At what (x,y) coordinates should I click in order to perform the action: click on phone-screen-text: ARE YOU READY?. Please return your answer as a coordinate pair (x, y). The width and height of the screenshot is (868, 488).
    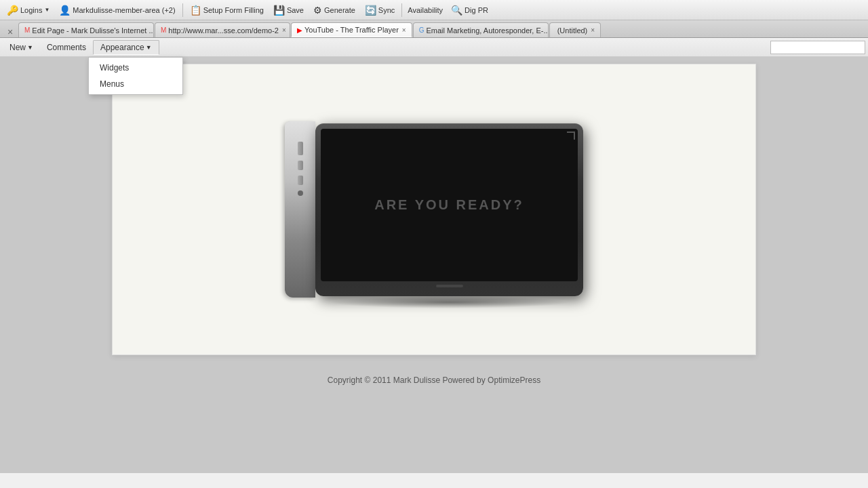
    Looking at the image, I should click on (449, 205).